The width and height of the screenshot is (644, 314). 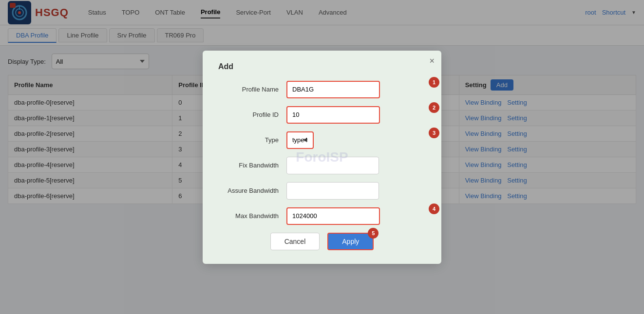 What do you see at coordinates (333, 191) in the screenshot?
I see `assure-bandwidth-input` at bounding box center [333, 191].